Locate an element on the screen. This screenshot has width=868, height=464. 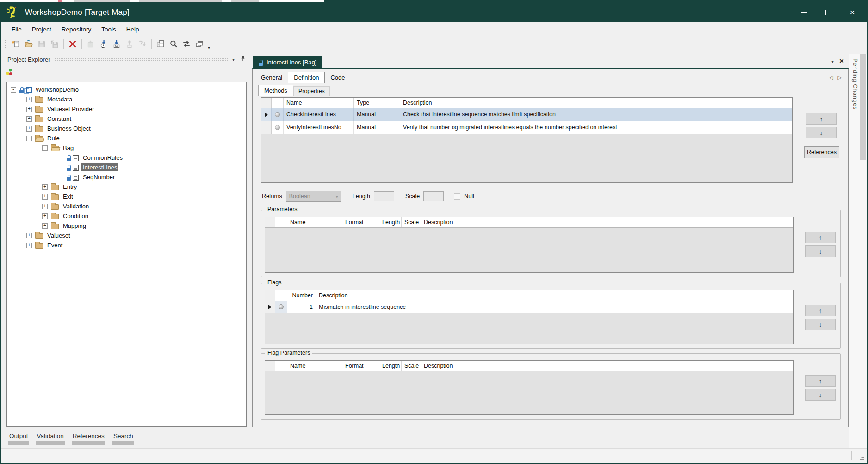
tree-item-bag: - Bag is located at coordinates (127, 148).